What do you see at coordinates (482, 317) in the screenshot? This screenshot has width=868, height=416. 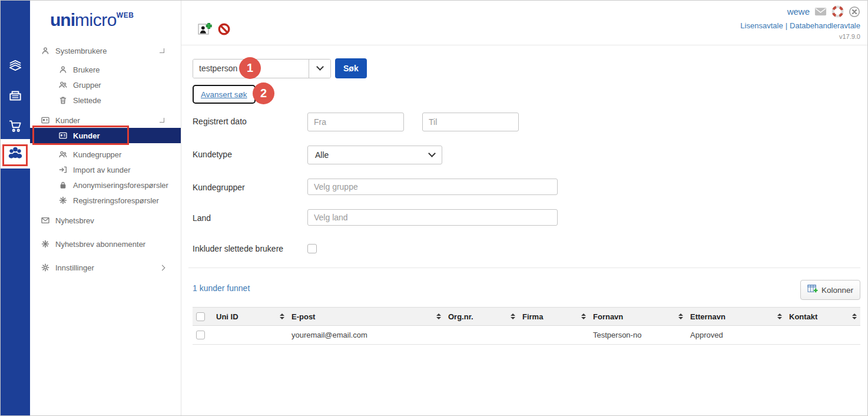 I see `header-orgnr: Org.nr.` at bounding box center [482, 317].